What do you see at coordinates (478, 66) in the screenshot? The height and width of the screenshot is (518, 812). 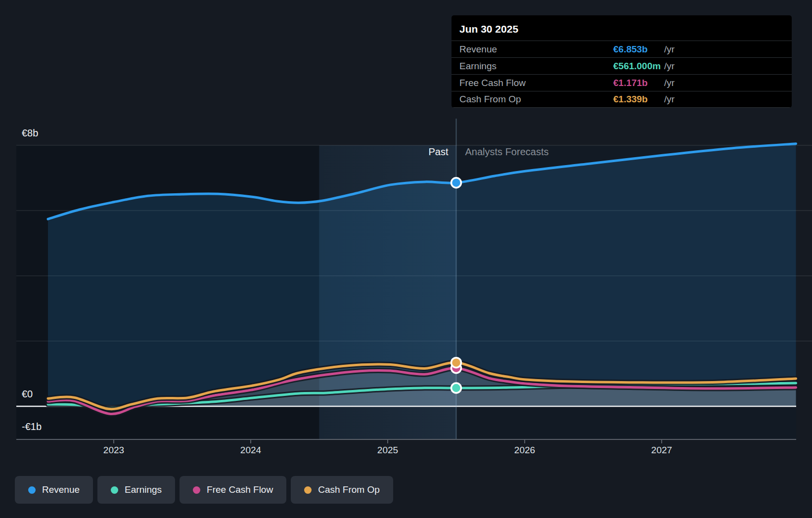 I see `tooltip-label: Earnings` at bounding box center [478, 66].